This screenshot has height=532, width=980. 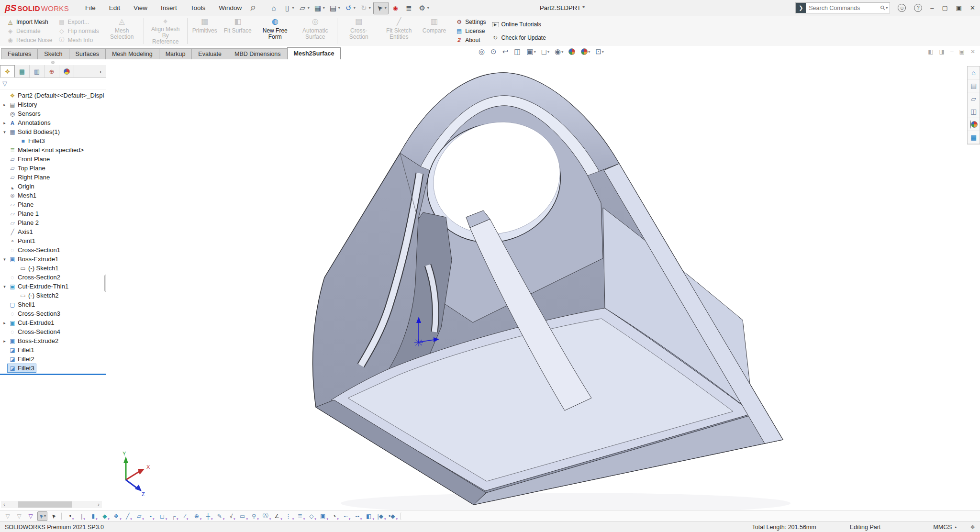 I want to click on filter-toolbar-button: |, so click(x=83, y=516).